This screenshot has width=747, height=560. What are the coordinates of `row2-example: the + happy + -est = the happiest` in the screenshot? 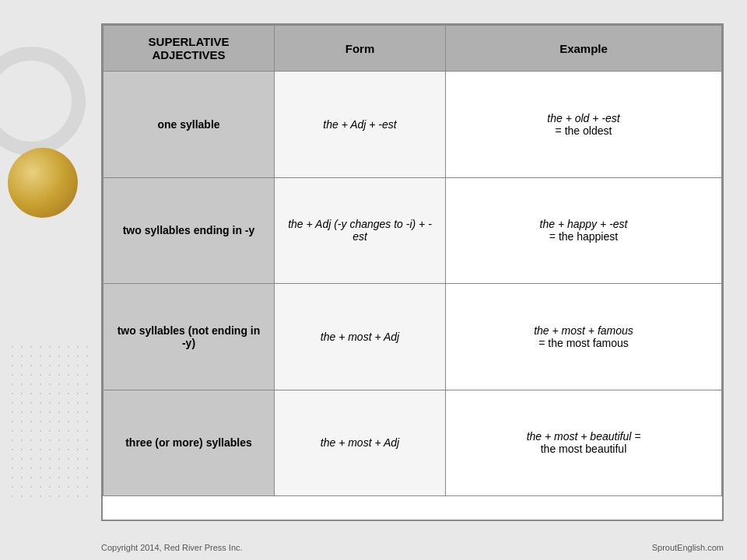 It's located at (584, 230).